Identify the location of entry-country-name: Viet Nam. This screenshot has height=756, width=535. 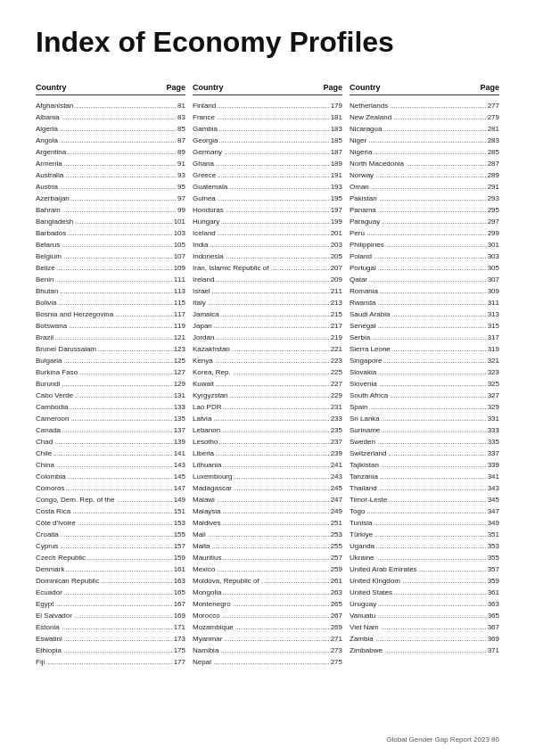
(417, 628).